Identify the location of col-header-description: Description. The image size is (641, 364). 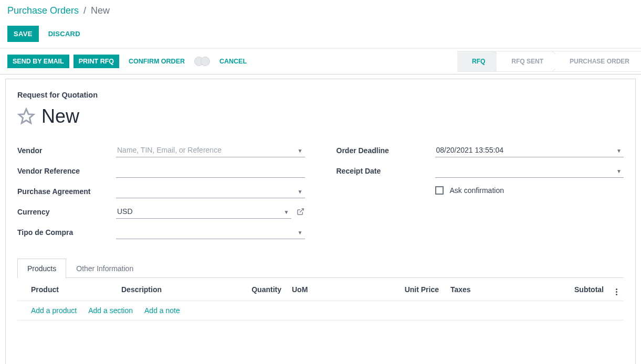
(179, 290).